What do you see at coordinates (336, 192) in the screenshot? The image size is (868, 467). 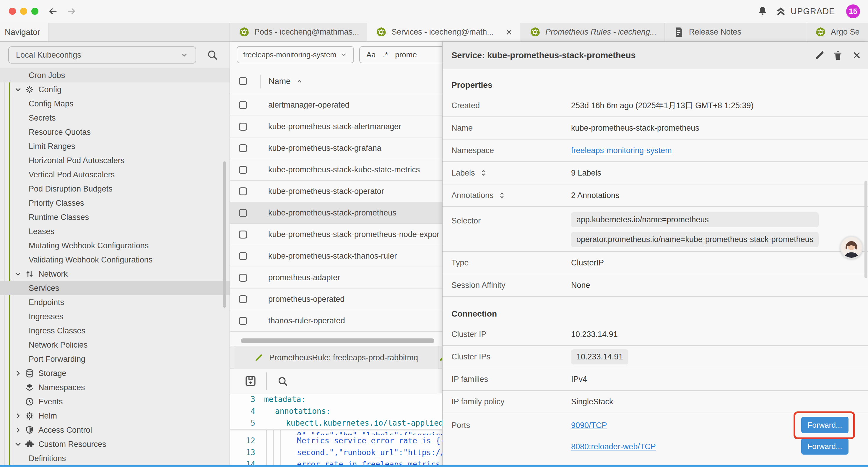 I see `table-row: kube-prometheus-stack-operator` at bounding box center [336, 192].